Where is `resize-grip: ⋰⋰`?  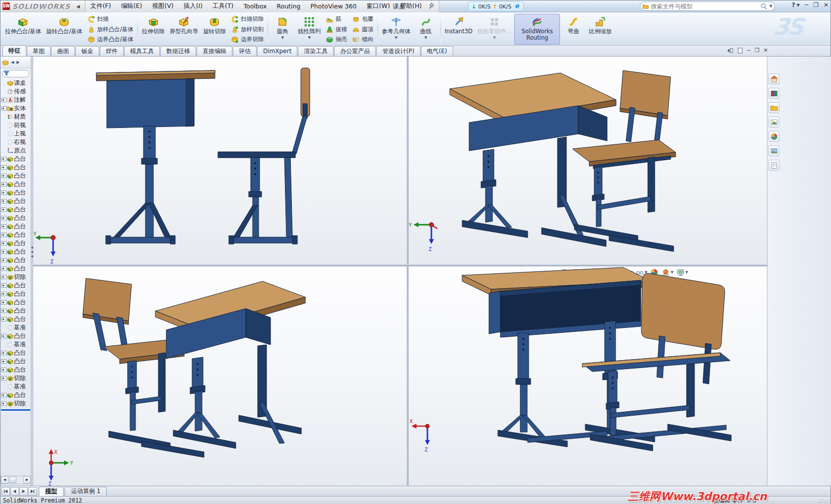
resize-grip: ⋰⋰ is located at coordinates (824, 501).